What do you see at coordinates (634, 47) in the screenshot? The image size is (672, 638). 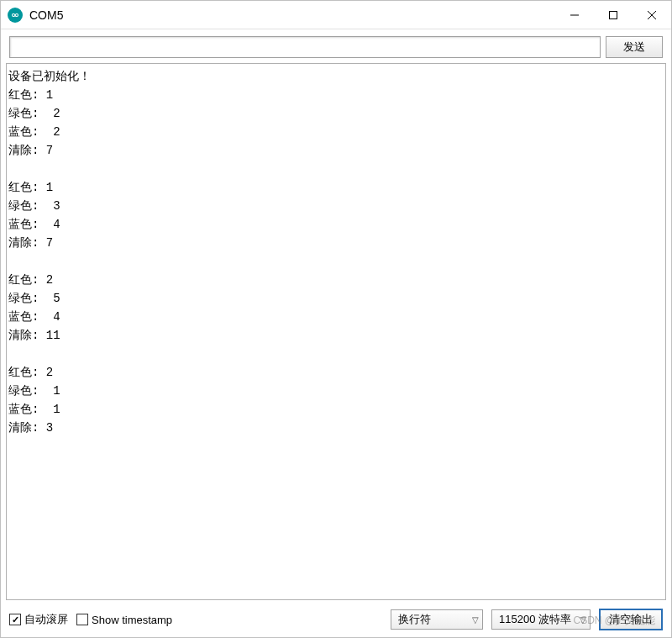 I see `send-button: 发送` at bounding box center [634, 47].